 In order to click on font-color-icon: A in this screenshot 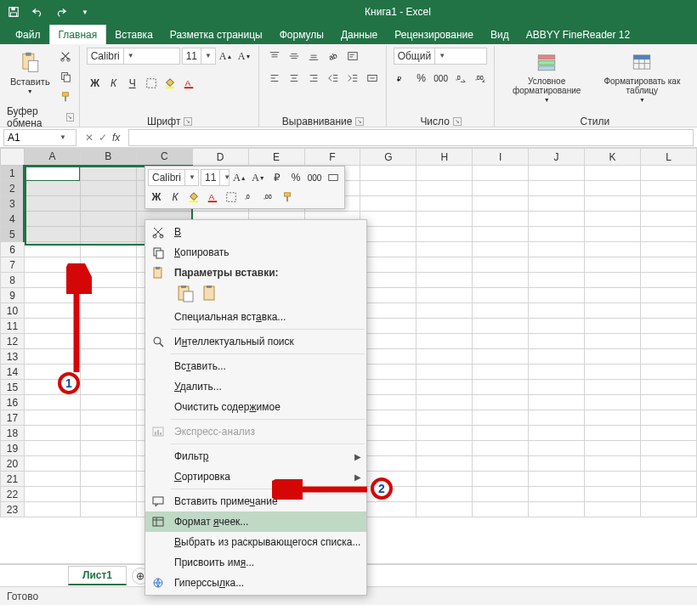, I will do `click(189, 83)`.